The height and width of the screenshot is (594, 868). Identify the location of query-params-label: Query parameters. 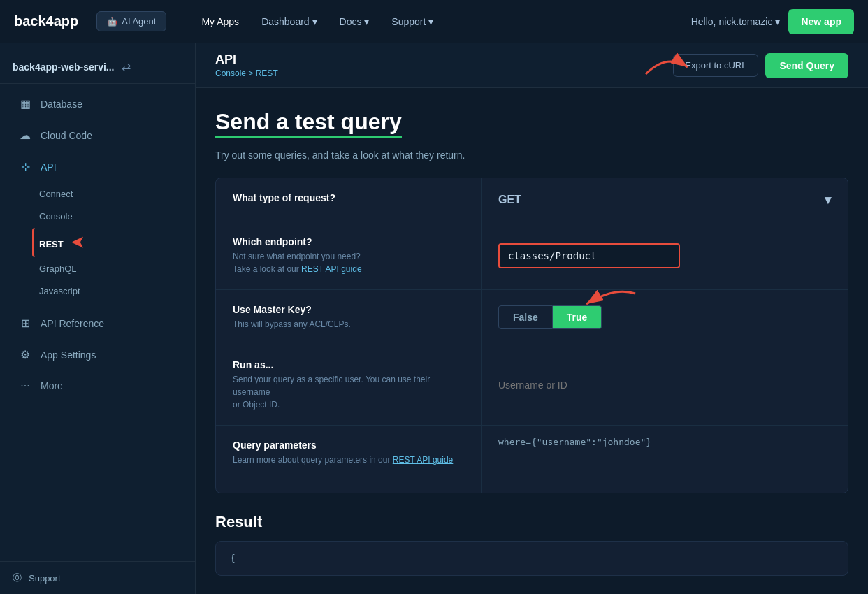
(348, 445).